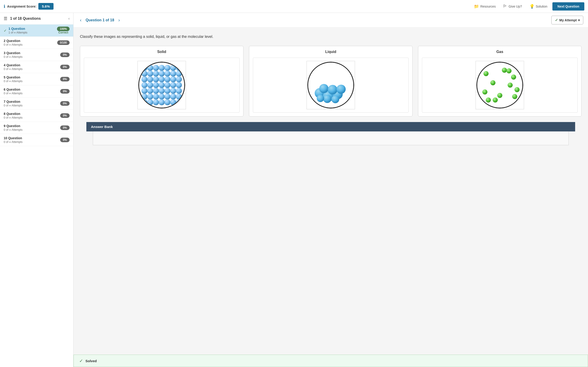 The height and width of the screenshot is (367, 588). I want to click on give-up-button: 🏳 Give Up?, so click(512, 6).